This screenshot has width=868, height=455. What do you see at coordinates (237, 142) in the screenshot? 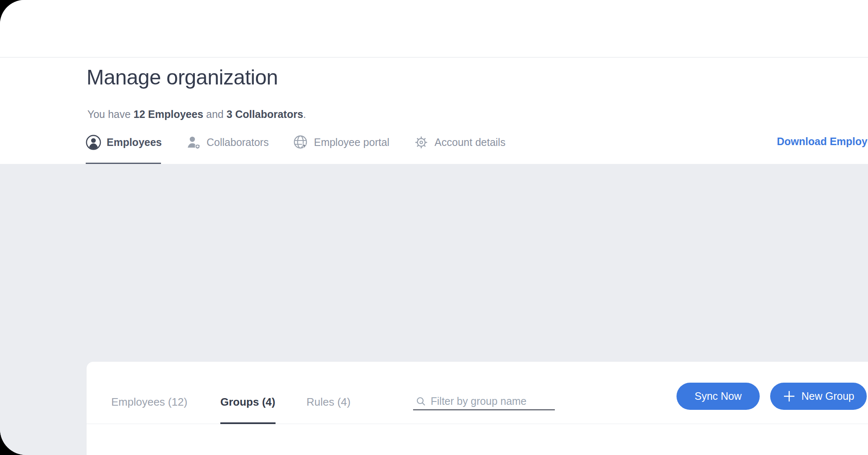
I see `tab-collaborators-label: Collaborators` at bounding box center [237, 142].